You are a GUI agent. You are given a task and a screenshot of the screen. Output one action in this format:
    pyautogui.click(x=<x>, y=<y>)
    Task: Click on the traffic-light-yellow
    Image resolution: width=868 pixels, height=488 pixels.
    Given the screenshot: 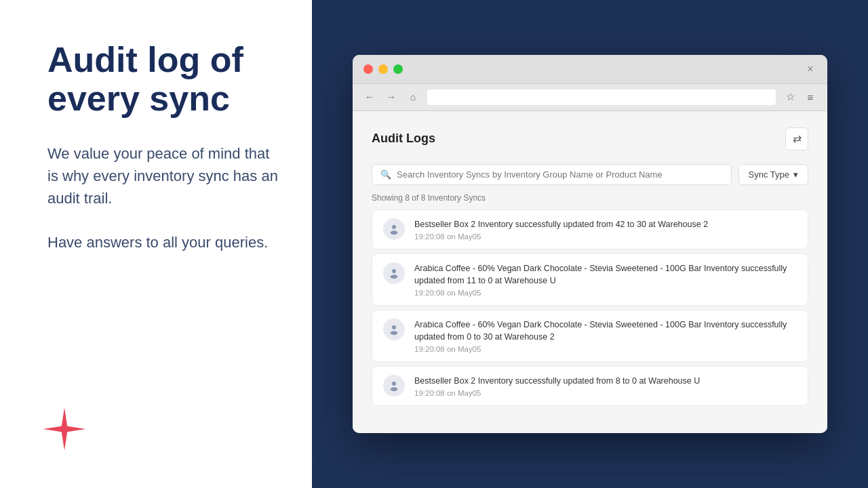 What is the action you would take?
    pyautogui.click(x=383, y=69)
    